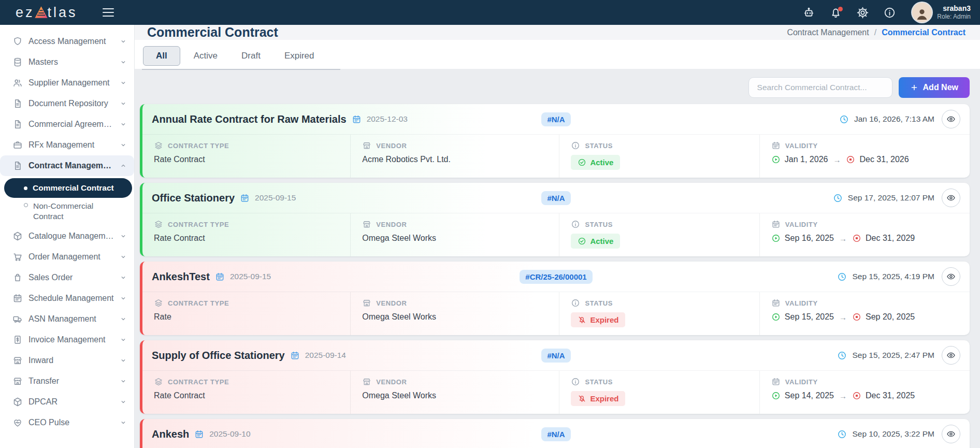 The image size is (980, 448). Describe the element at coordinates (63, 211) in the screenshot. I see `sidebar-item-non-commercial-contract: Non-Commercial Contract` at that location.